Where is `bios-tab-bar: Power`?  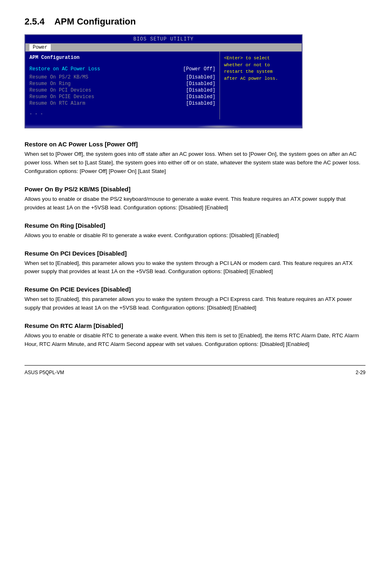 bios-tab-bar: Power is located at coordinates (164, 47).